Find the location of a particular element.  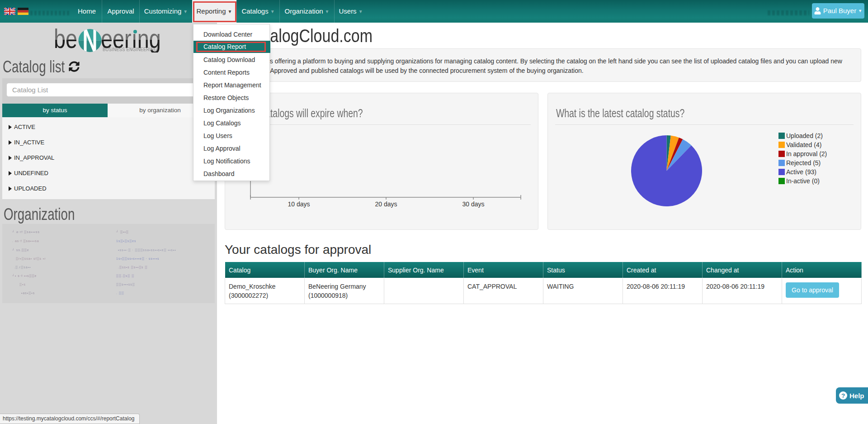

svg-text: 30 days is located at coordinates (473, 204).